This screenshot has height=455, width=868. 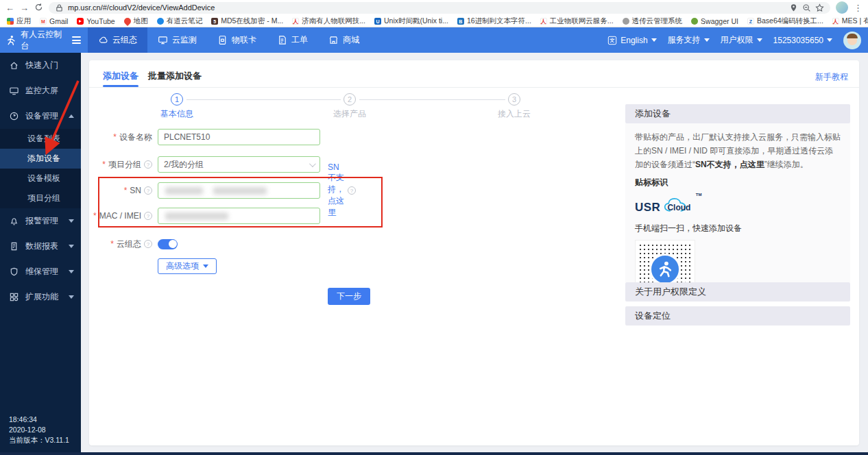 What do you see at coordinates (653, 21) in the screenshot?
I see `bookmark-passthrough: 透传云管理系统` at bounding box center [653, 21].